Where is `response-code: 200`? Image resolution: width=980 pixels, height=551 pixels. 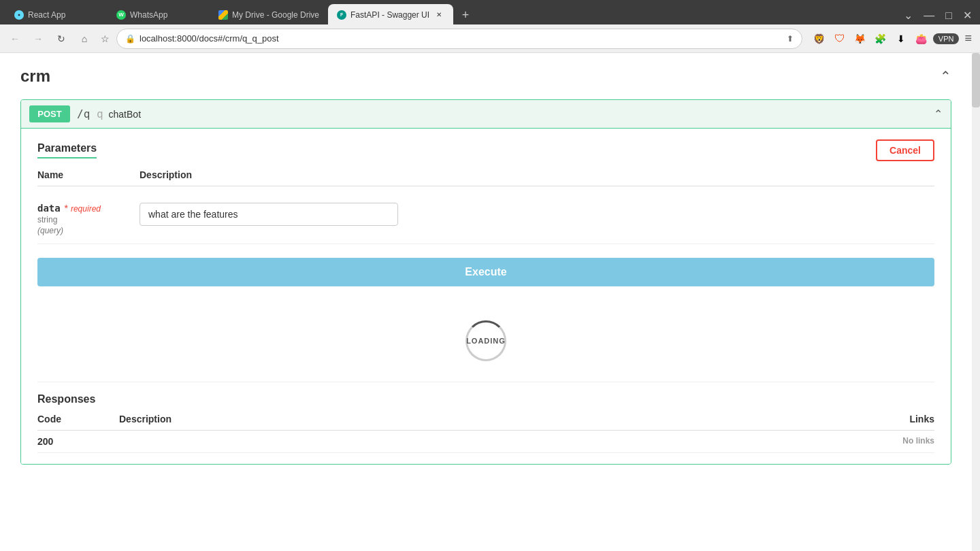
response-code: 200 is located at coordinates (78, 441).